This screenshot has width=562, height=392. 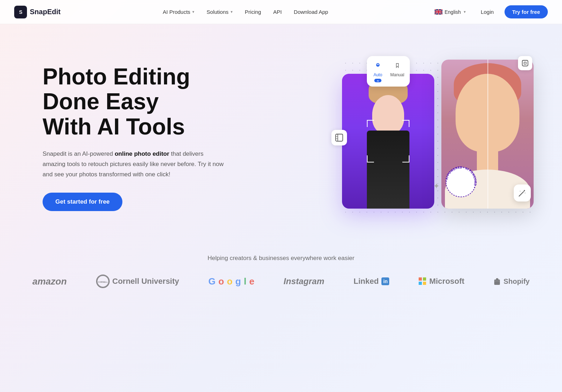 I want to click on login-button: Login, so click(x=487, y=12).